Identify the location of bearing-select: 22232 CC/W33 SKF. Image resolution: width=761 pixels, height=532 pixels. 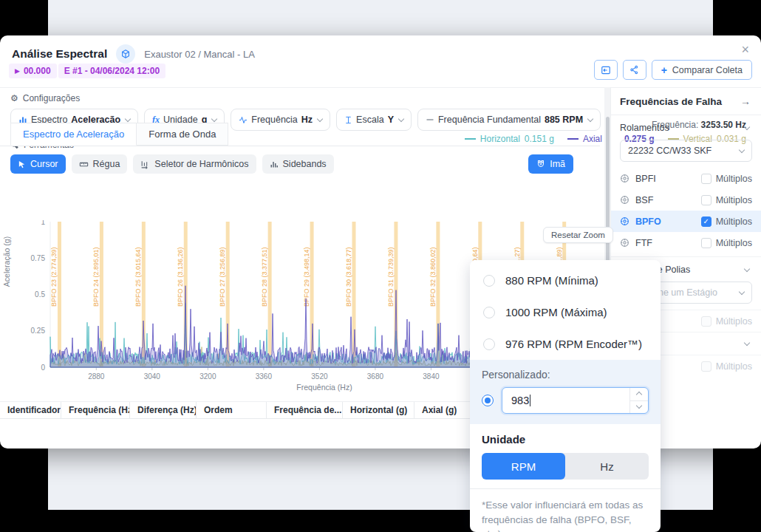
(686, 151).